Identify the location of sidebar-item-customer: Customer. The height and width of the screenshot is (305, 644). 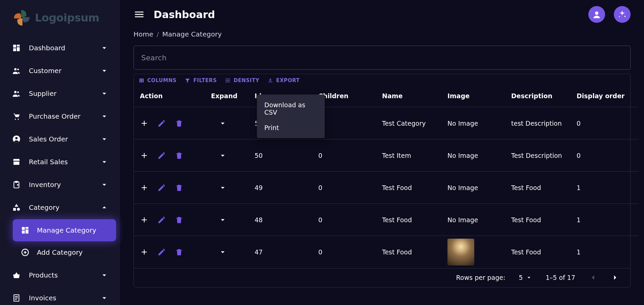
(60, 71).